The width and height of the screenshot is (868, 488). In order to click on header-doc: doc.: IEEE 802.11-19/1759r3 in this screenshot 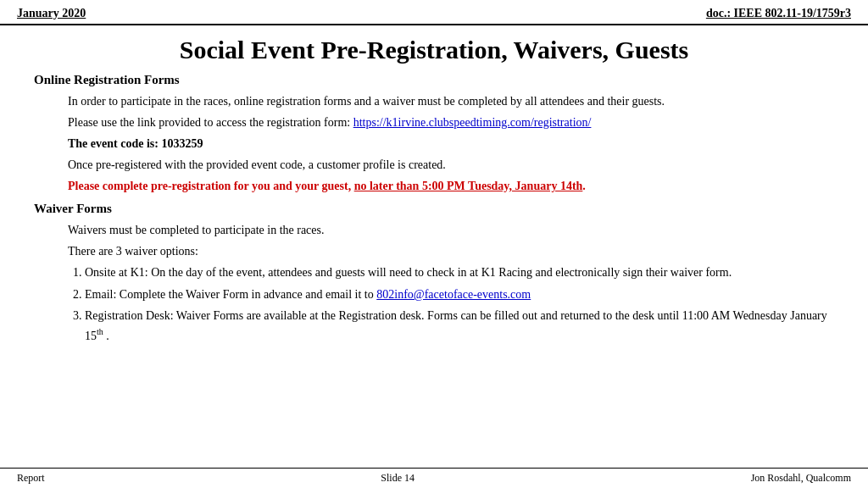, I will do `click(778, 14)`.